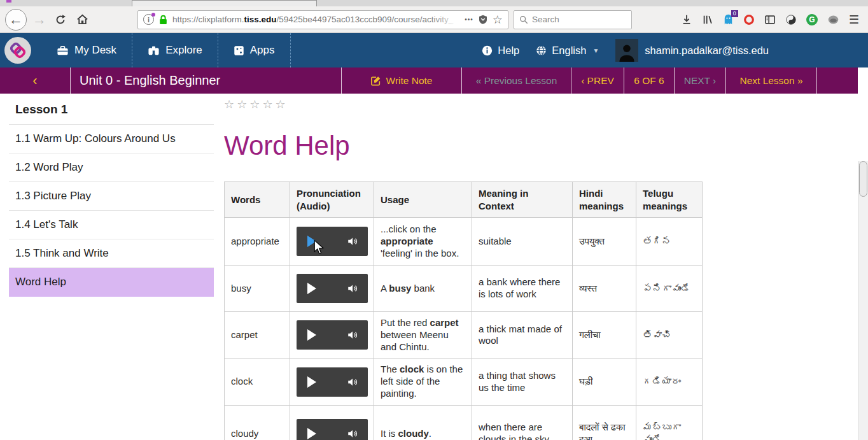 This screenshot has width=868, height=440. Describe the element at coordinates (257, 200) in the screenshot. I see `header-words: Words` at that location.